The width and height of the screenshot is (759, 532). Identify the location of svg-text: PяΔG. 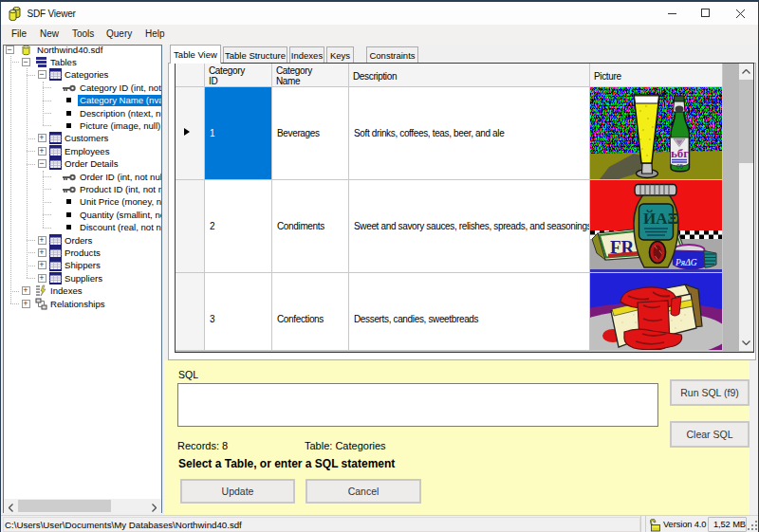
(686, 263).